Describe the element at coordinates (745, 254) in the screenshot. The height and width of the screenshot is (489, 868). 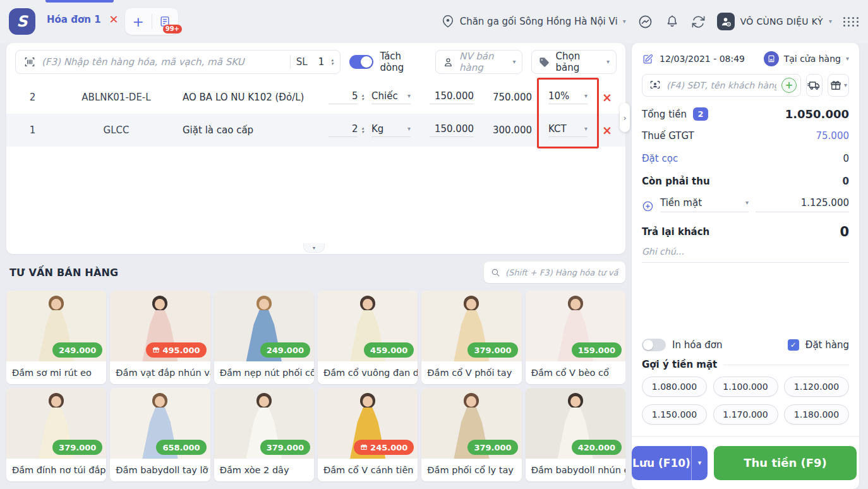
I see `note-field` at that location.